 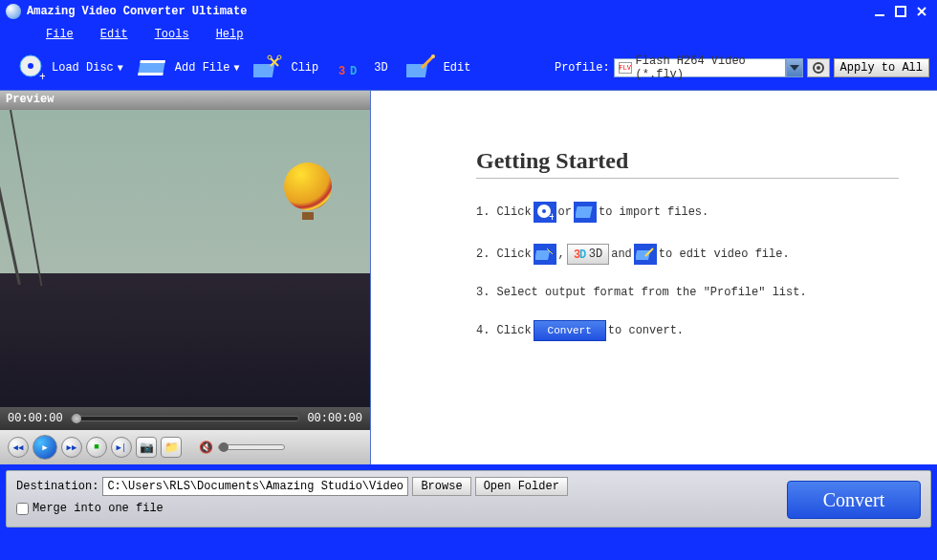 What do you see at coordinates (621, 254) in the screenshot?
I see `step-2-and: and` at bounding box center [621, 254].